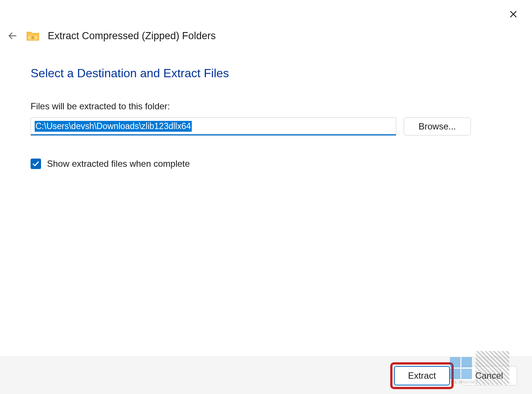 This screenshot has width=532, height=394. Describe the element at coordinates (492, 368) in the screenshot. I see `qr-code-icon` at that location.